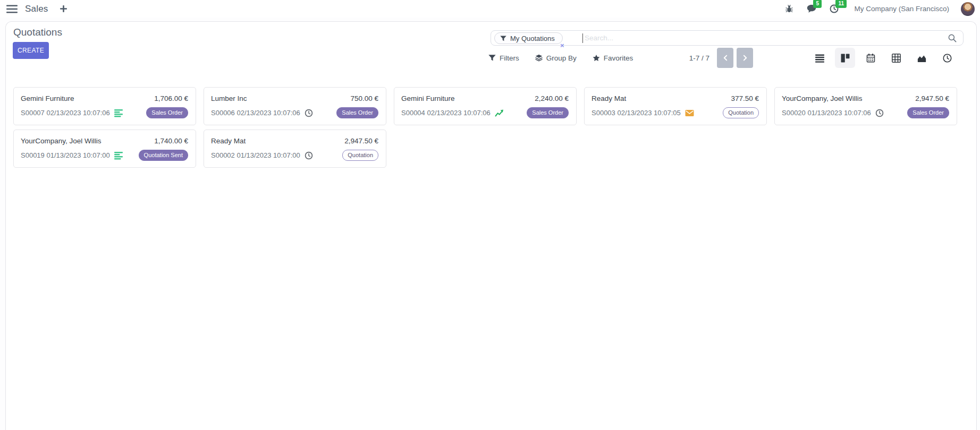 This screenshot has height=430, width=980. Describe the element at coordinates (12, 9) in the screenshot. I see `apps-menu-icon` at that location.